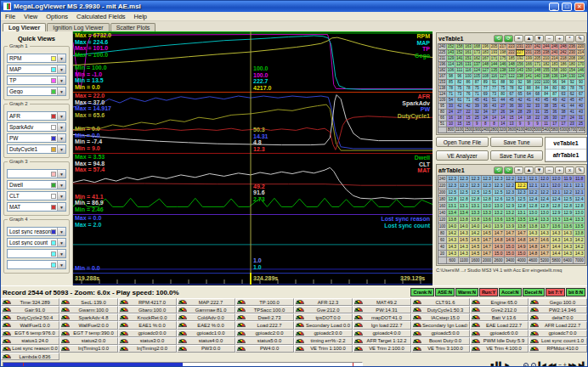 This screenshot has height=367, width=588. I want to click on ve-cell: 146, so click(503, 65).